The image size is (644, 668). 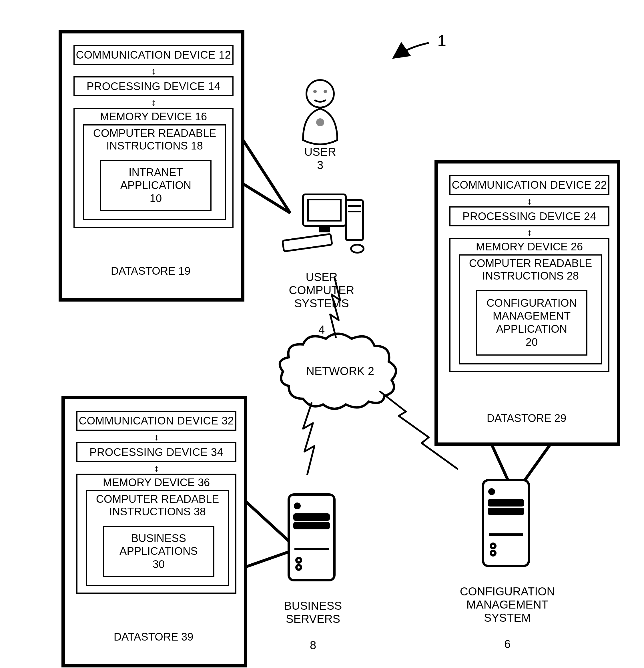 What do you see at coordinates (531, 269) in the screenshot?
I see `cri-title-b: COMPUTER READABLE INSTRUCTIONS 28` at bounding box center [531, 269].